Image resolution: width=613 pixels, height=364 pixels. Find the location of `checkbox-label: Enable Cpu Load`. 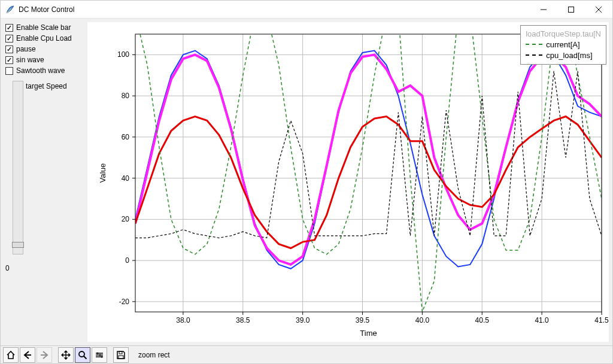

checkbox-label: Enable Cpu Load is located at coordinates (44, 38).